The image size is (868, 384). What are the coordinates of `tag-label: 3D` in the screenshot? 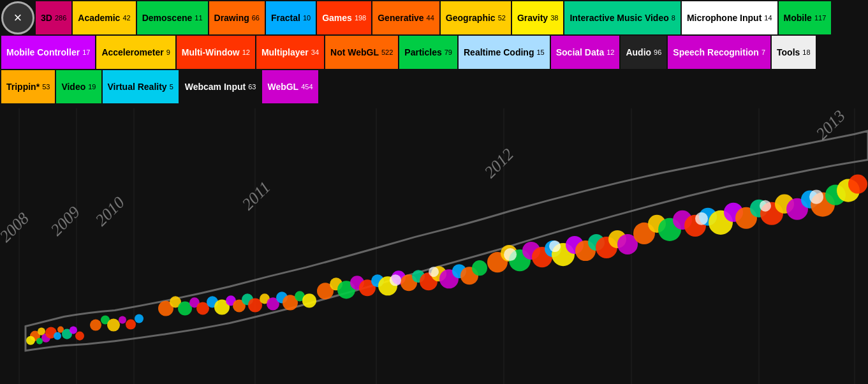 It's located at (47, 18).